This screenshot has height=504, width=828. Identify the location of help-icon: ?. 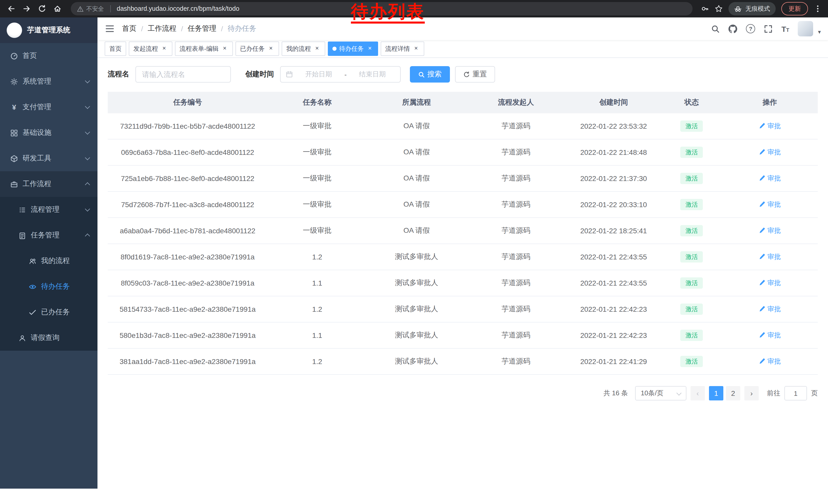
(751, 29).